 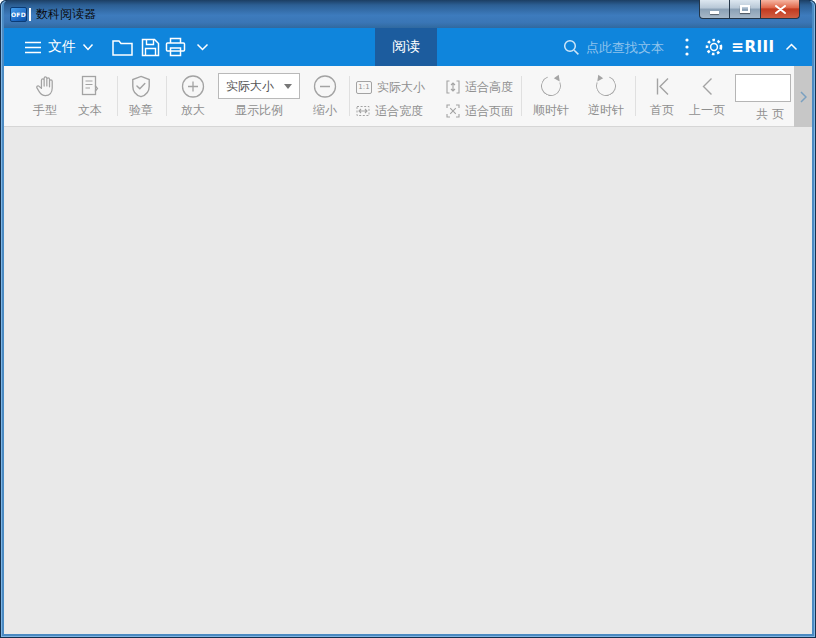 I want to click on hamburger-icon, so click(x=33, y=48).